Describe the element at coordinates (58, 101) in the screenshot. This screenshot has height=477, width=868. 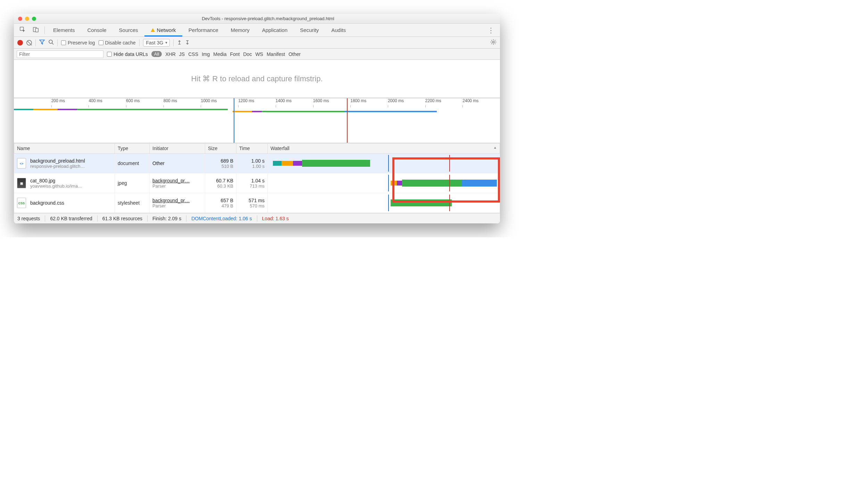
I see `ruler-tick: 200 ms` at that location.